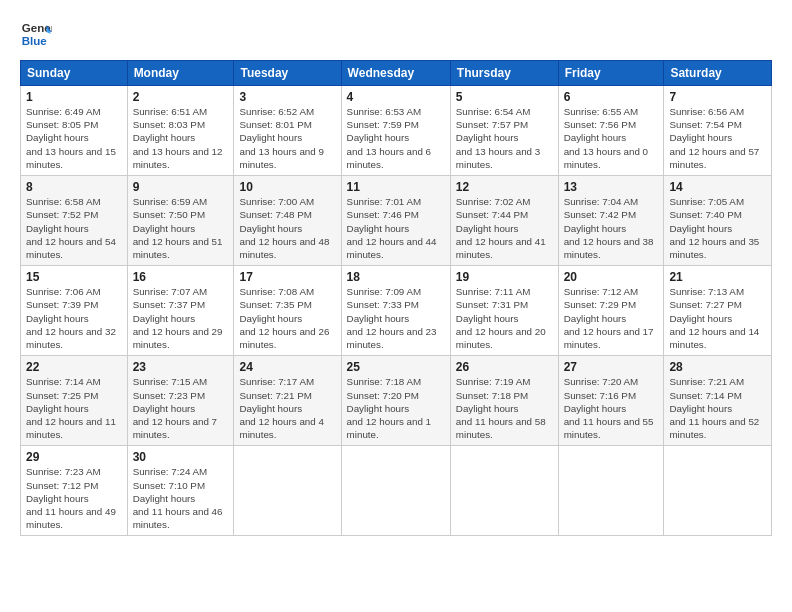 The width and height of the screenshot is (792, 612). I want to click on calendar-row: 8 Sunrise: 6:58 AMSunset: 7:52 PMDayligh…, so click(396, 221).